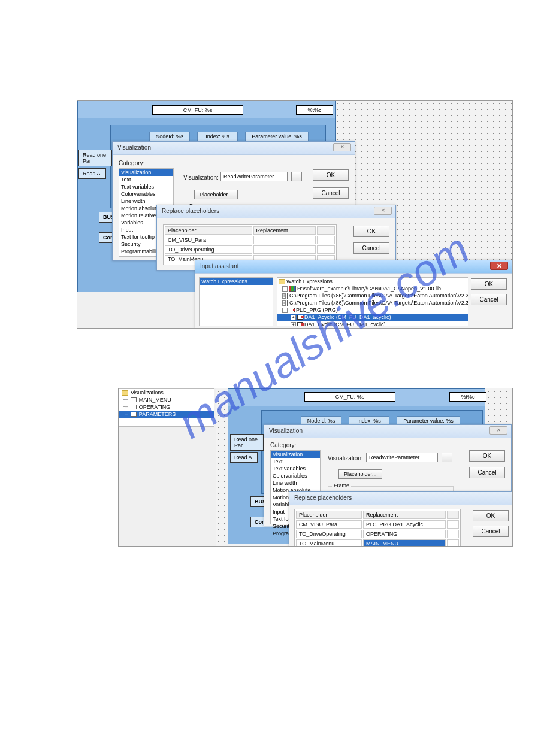  Describe the element at coordinates (277, 136) in the screenshot. I see `param-field: Parameter value: %s` at that location.